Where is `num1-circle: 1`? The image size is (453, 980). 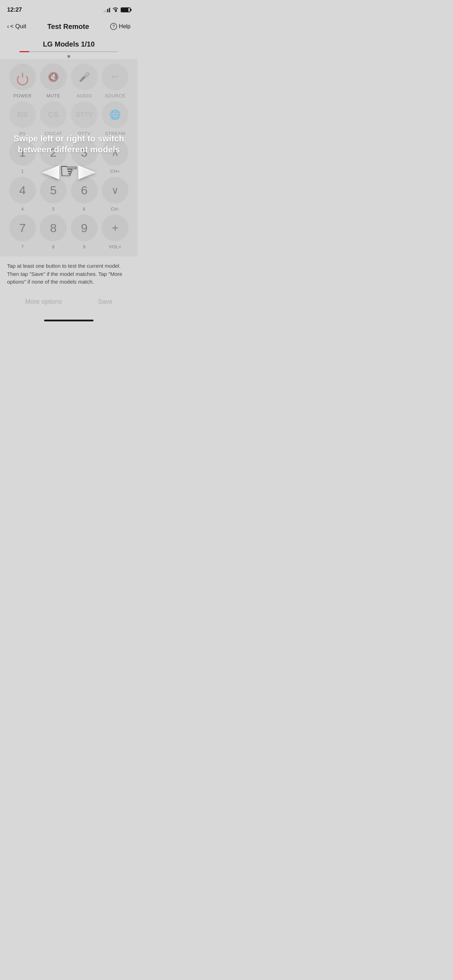 num1-circle: 1 is located at coordinates (23, 152).